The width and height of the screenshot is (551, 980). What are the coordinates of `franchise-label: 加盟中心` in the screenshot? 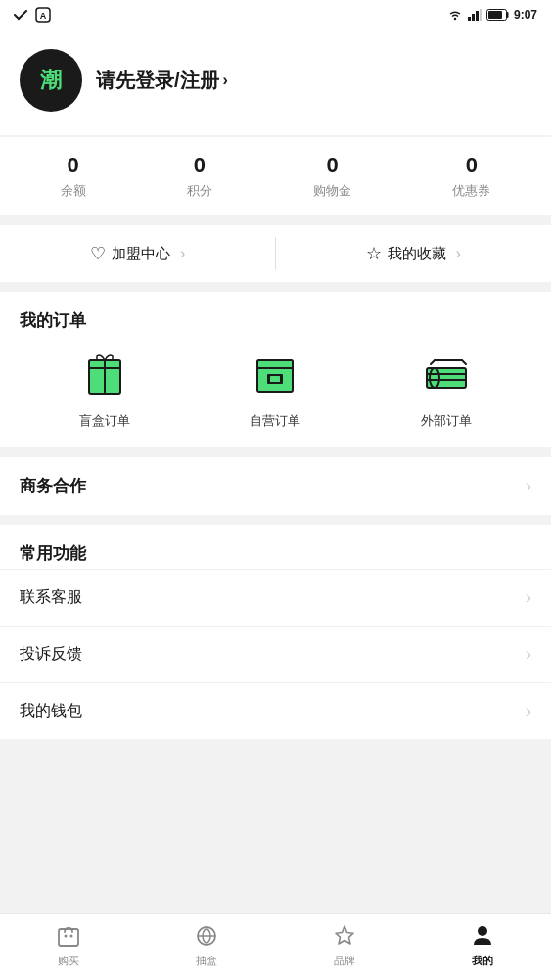 It's located at (141, 255).